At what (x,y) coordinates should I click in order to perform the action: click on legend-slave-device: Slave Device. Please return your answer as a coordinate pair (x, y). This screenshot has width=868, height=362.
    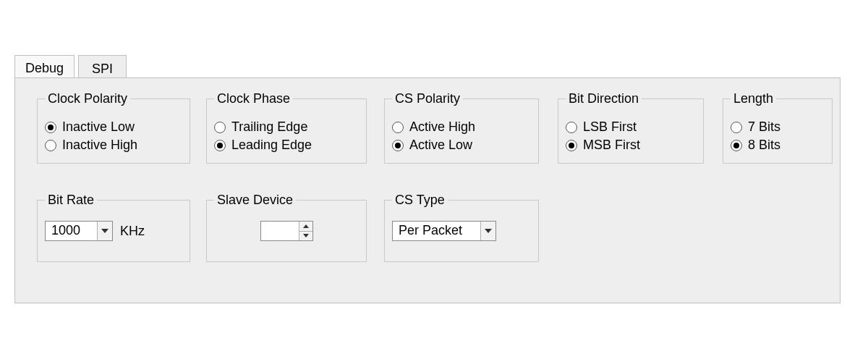
    Looking at the image, I should click on (255, 200).